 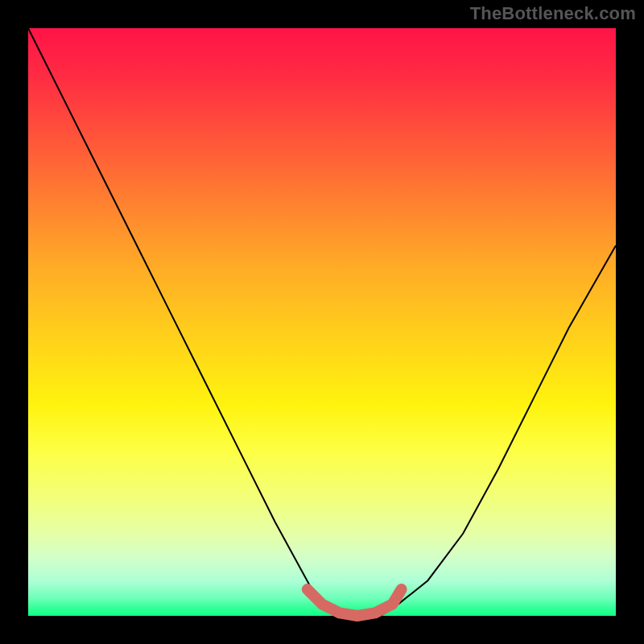 What do you see at coordinates (553, 14) in the screenshot?
I see `watermark-text: TheBottleneck.com` at bounding box center [553, 14].